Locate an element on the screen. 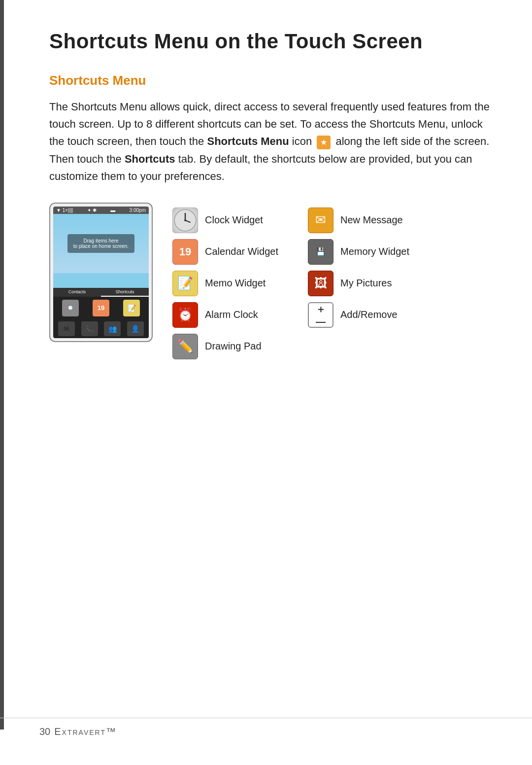 Image resolution: width=532 pixels, height=765 pixels. brand-name: Extravert™ is located at coordinates (86, 731).